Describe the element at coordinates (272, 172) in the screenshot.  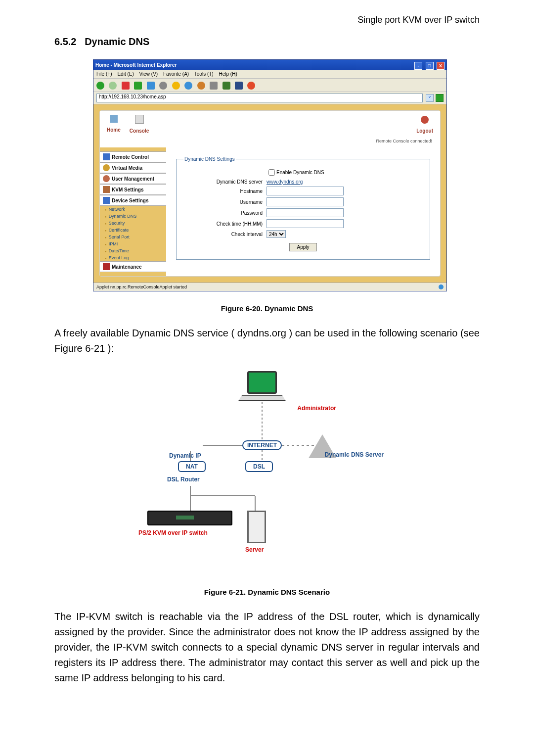
I see `enable-checkbox` at that location.